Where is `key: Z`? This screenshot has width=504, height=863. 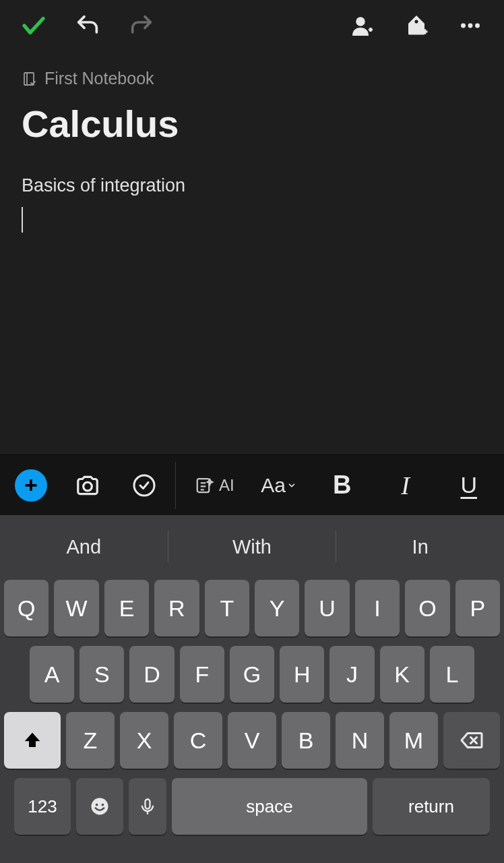 key: Z is located at coordinates (90, 740).